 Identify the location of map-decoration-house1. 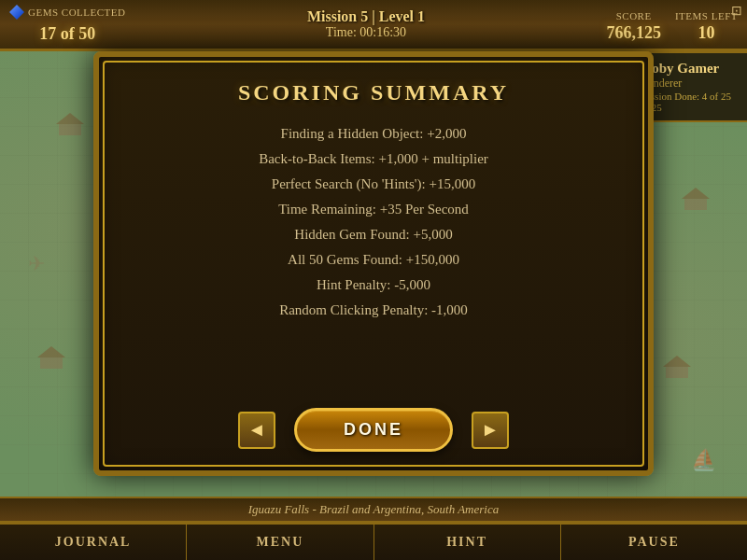
(70, 123).